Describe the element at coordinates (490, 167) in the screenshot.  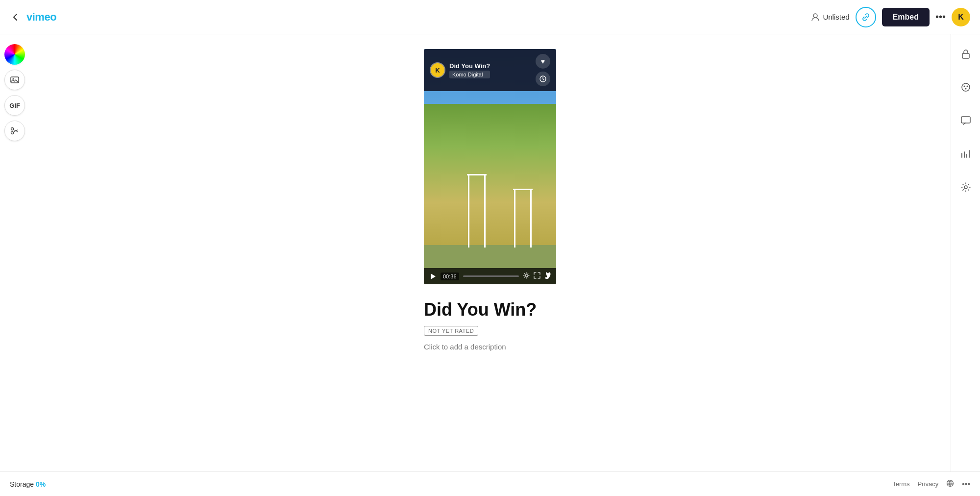
I see `video-player: K Did You Win? Komo Digital ♥` at that location.